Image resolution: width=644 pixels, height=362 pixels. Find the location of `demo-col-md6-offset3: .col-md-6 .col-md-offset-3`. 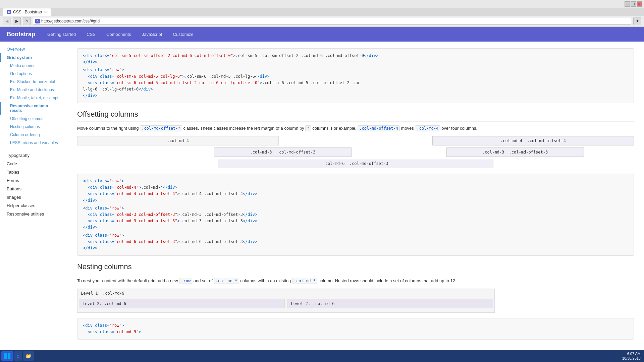

demo-col-md6-offset3: .col-md-6 .col-md-offset-3 is located at coordinates (356, 164).